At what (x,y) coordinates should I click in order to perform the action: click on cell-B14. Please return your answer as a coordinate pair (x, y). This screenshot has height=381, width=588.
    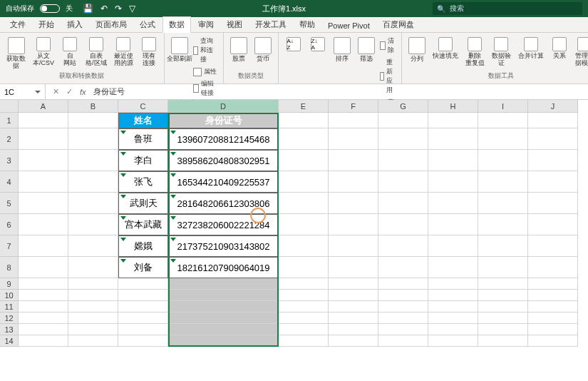
    Looking at the image, I should click on (93, 341).